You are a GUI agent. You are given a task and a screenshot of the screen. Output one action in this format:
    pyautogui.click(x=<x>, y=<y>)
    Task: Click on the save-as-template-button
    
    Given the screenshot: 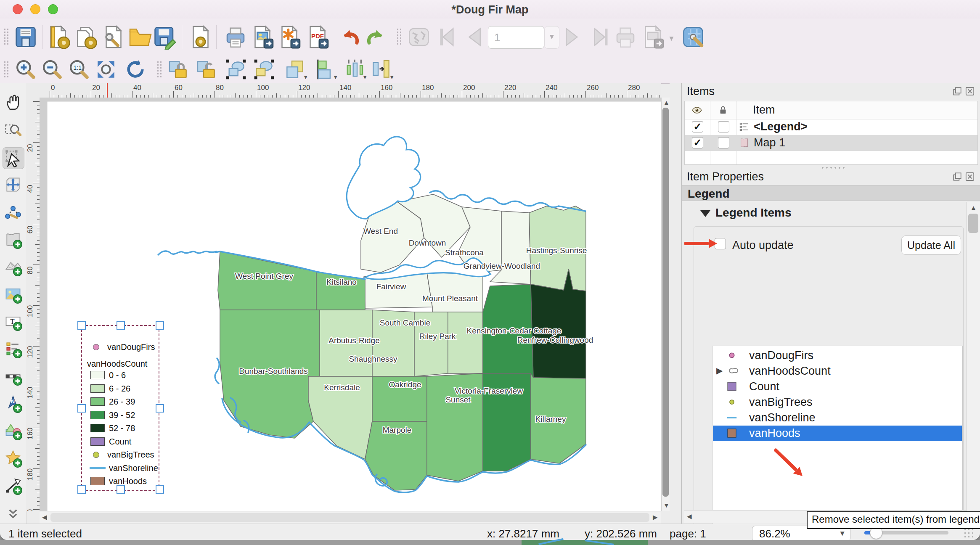 What is the action you would take?
    pyautogui.click(x=164, y=37)
    